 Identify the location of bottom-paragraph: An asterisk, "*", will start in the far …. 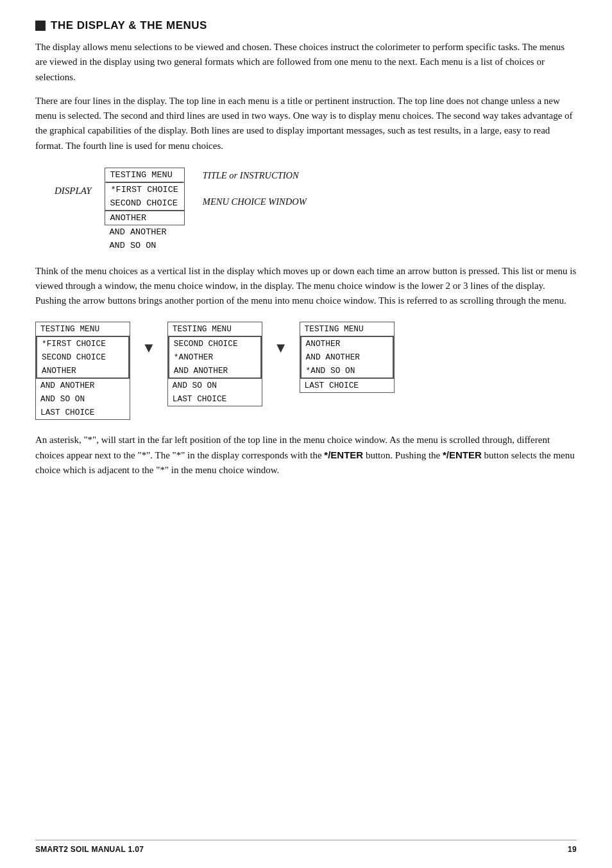
(306, 456).